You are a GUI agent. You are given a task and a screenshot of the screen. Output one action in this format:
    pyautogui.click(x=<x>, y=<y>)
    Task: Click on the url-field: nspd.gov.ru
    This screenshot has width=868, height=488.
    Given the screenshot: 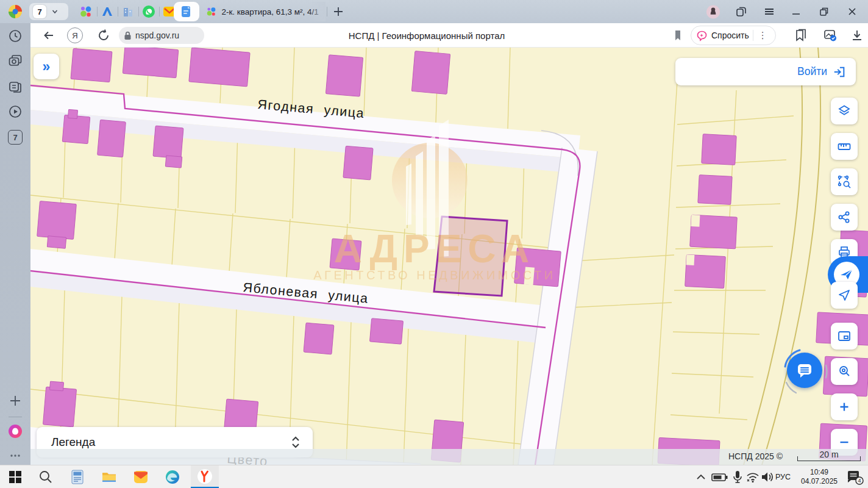 What is the action you would take?
    pyautogui.click(x=162, y=35)
    